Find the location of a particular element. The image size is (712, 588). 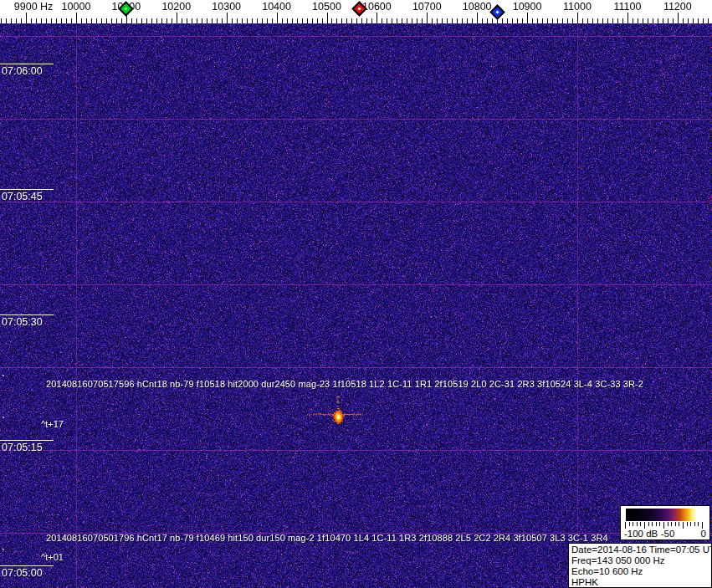

info-frequency: Freq=143 050 000 Hz is located at coordinates (641, 560).